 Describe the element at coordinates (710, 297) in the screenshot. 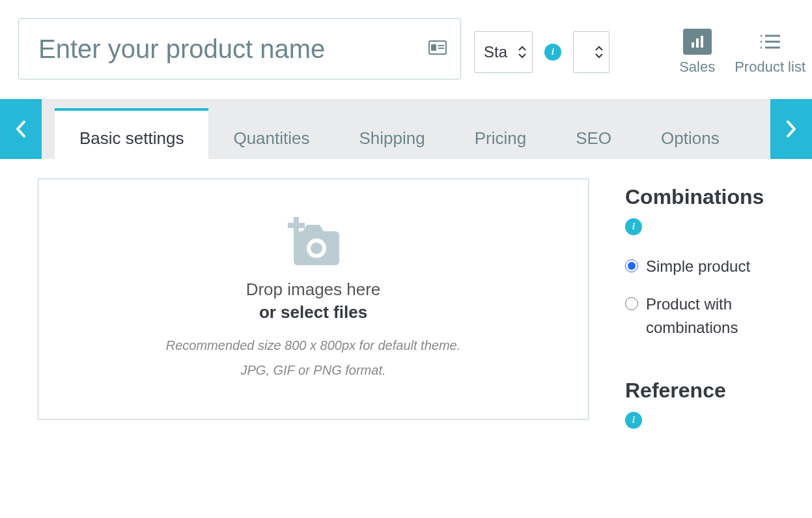

I see `combinations-radios: Simple product Product with combinations` at that location.